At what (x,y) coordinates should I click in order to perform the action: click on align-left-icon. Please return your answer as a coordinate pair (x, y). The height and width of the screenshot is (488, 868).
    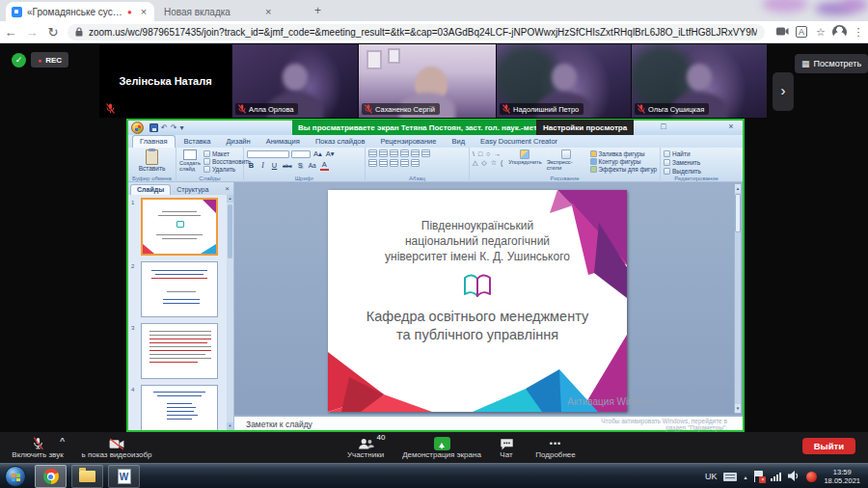
    Looking at the image, I should click on (372, 163).